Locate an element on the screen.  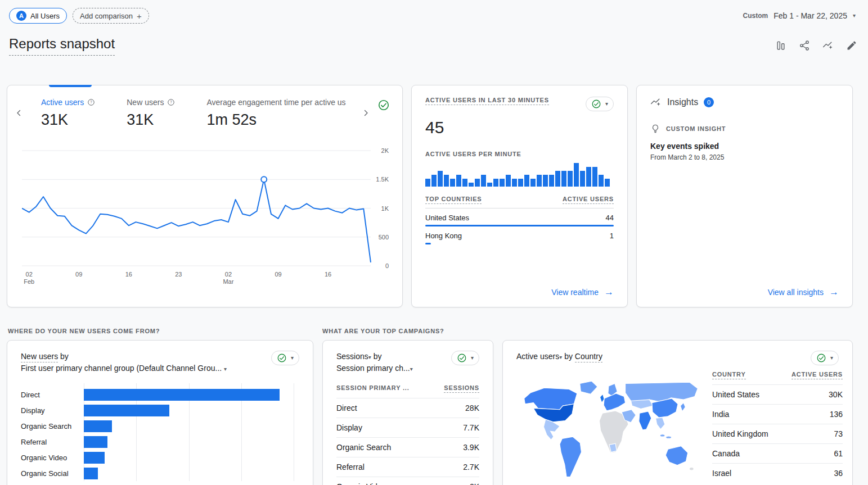
table-row: United States30K is located at coordinates (777, 395).